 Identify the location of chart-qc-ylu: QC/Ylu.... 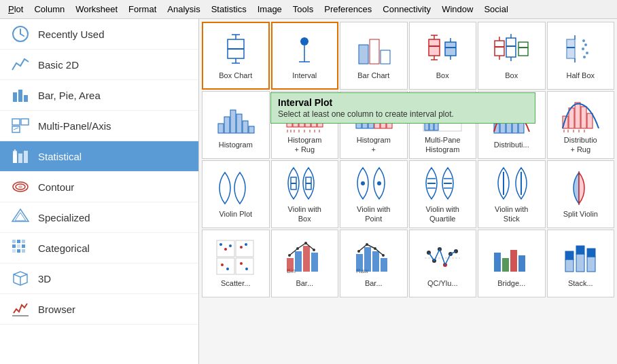
(443, 263).